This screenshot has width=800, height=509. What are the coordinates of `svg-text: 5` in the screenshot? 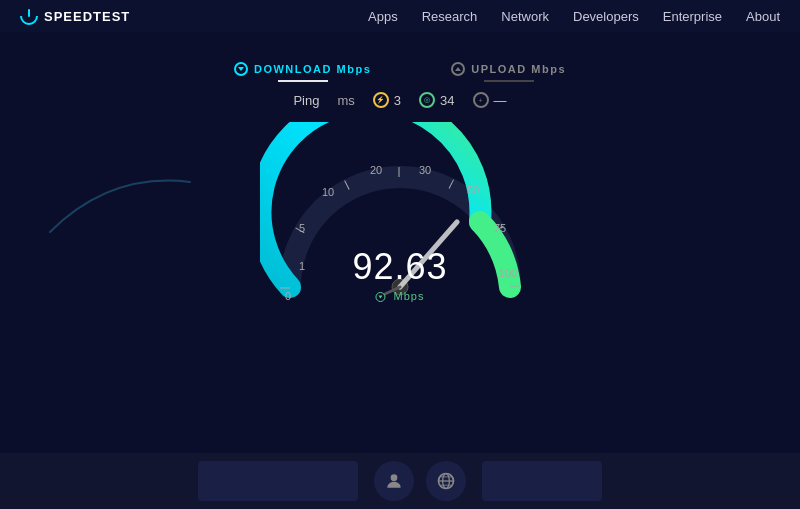 It's located at (302, 228).